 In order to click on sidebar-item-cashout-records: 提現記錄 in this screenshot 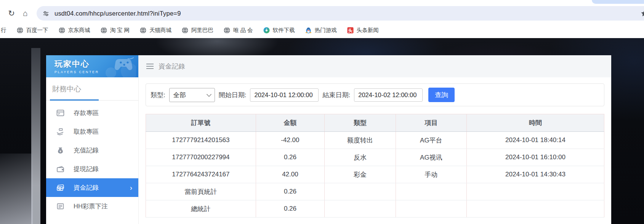, I will do `click(92, 169)`.